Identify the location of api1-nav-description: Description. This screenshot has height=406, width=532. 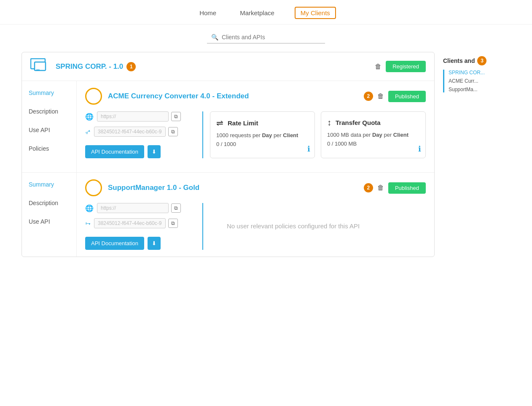
(52, 111).